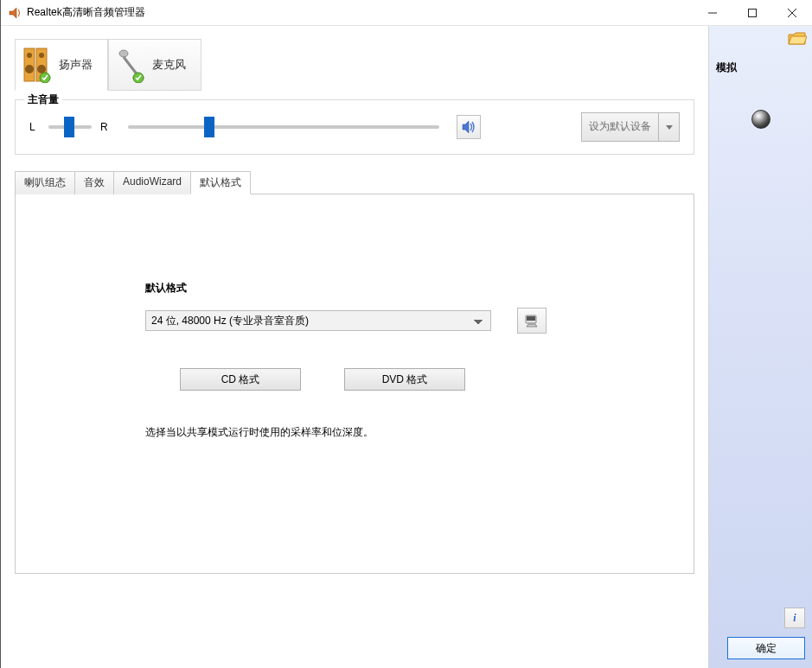  Describe the element at coordinates (318, 321) in the screenshot. I see `format-select: 24 位, 48000 Hz (专业录音室音质)` at that location.